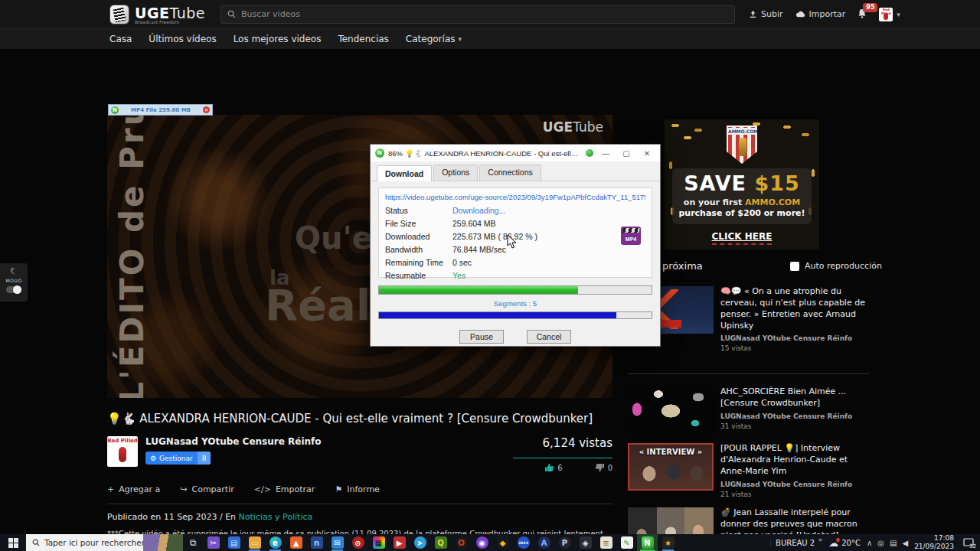 Image resolution: width=980 pixels, height=551 pixels. Describe the element at coordinates (104, 543) in the screenshot. I see `taskbar-search: Taper ici pour rechercher` at that location.